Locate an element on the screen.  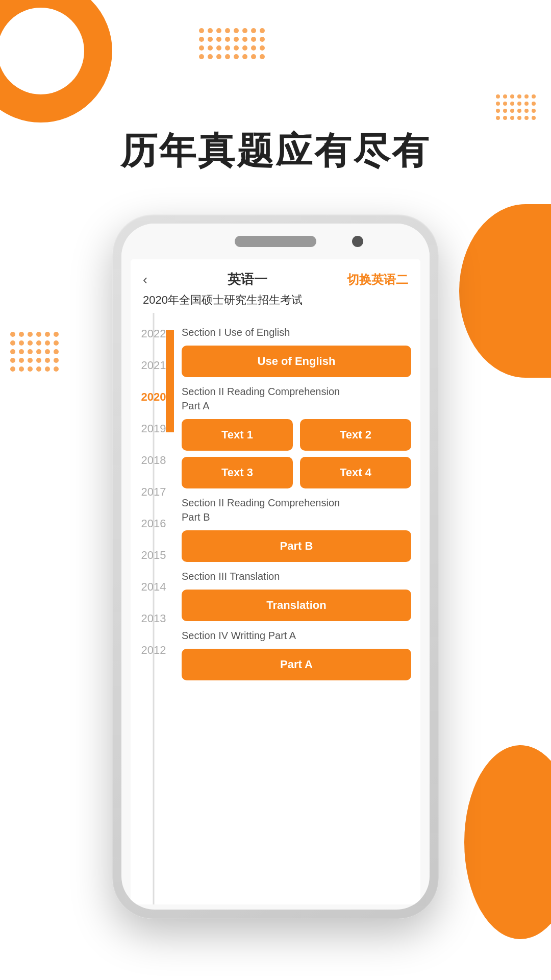
section-4-label: Section III Translation is located at coordinates (296, 576).